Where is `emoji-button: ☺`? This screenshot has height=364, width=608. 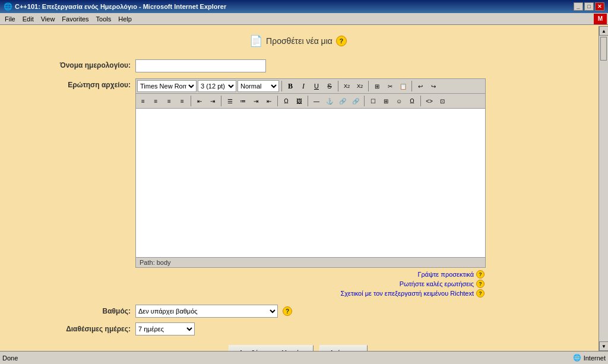 emoji-button: ☺ is located at coordinates (399, 101).